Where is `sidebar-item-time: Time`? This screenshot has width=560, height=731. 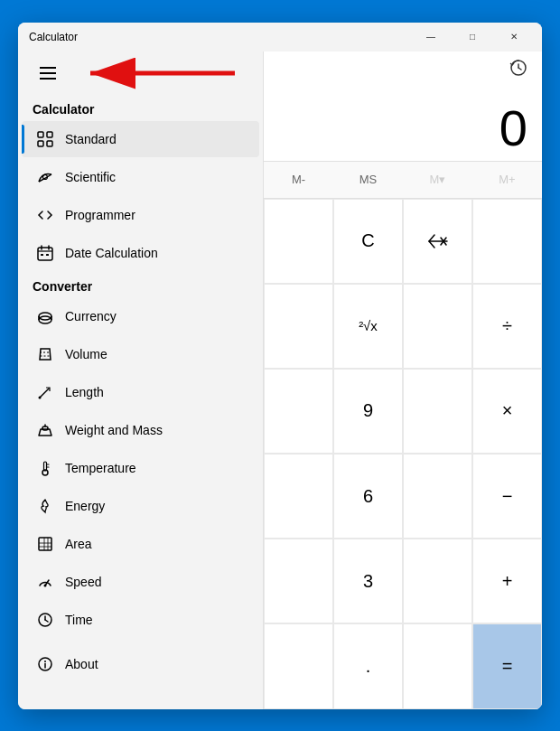 sidebar-item-time: Time is located at coordinates (141, 620).